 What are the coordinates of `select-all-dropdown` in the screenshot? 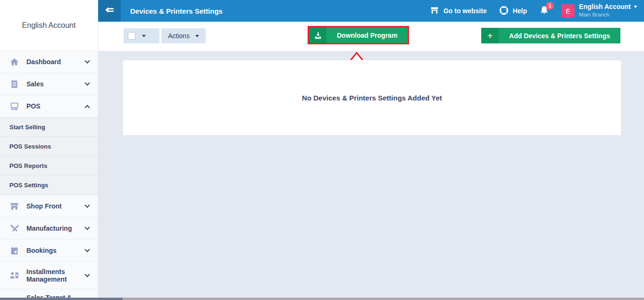 It's located at (142, 36).